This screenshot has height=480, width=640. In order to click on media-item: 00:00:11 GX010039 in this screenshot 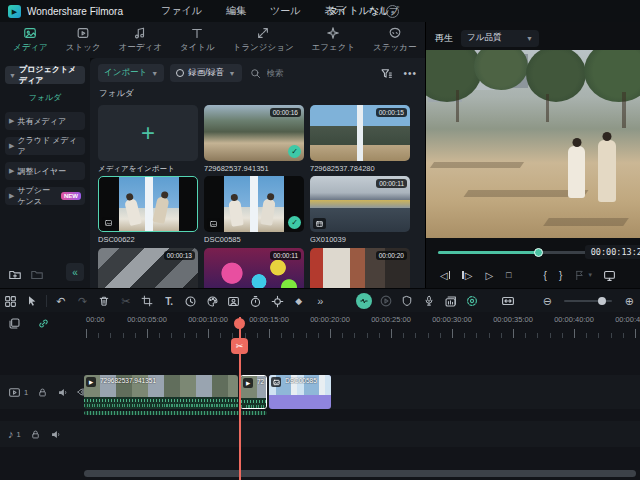, I will do `click(360, 210)`.